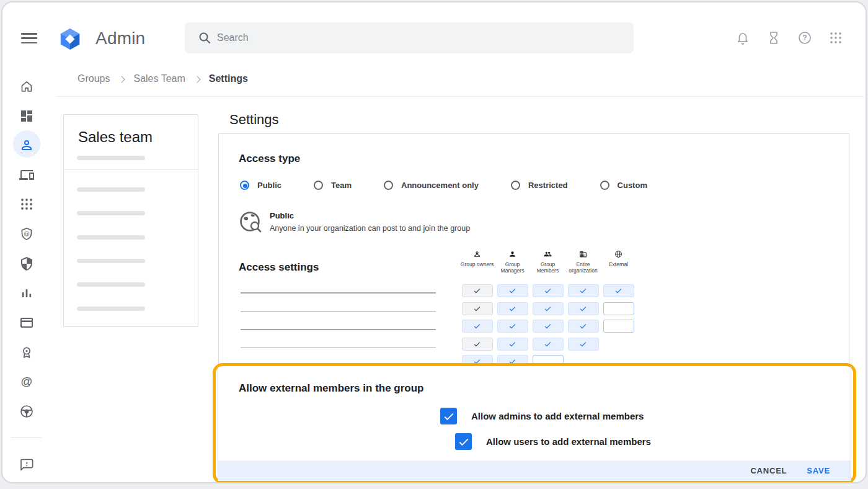 Image resolution: width=868 pixels, height=489 pixels. I want to click on save-button: SAVE, so click(818, 470).